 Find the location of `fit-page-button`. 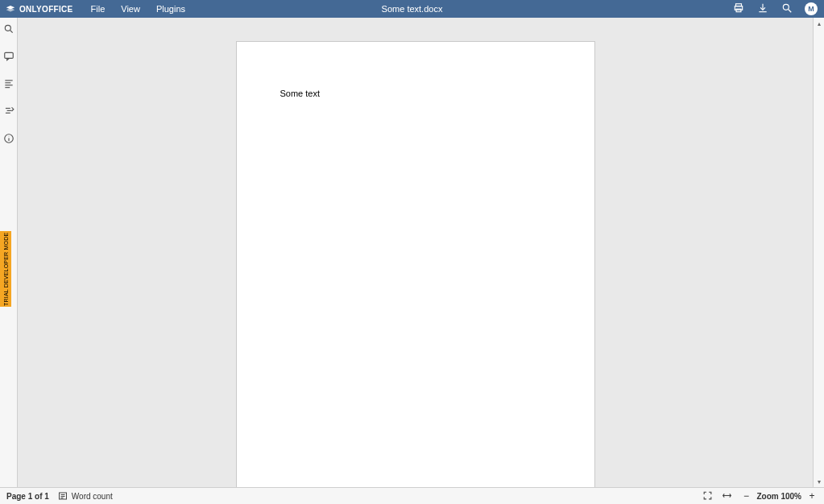

fit-page-button is located at coordinates (707, 496).